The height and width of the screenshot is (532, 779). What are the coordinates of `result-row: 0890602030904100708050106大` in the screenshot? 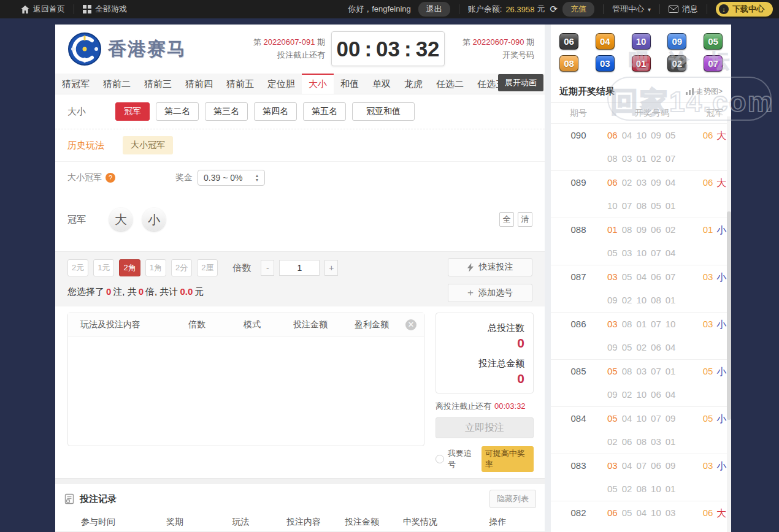 It's located at (641, 195).